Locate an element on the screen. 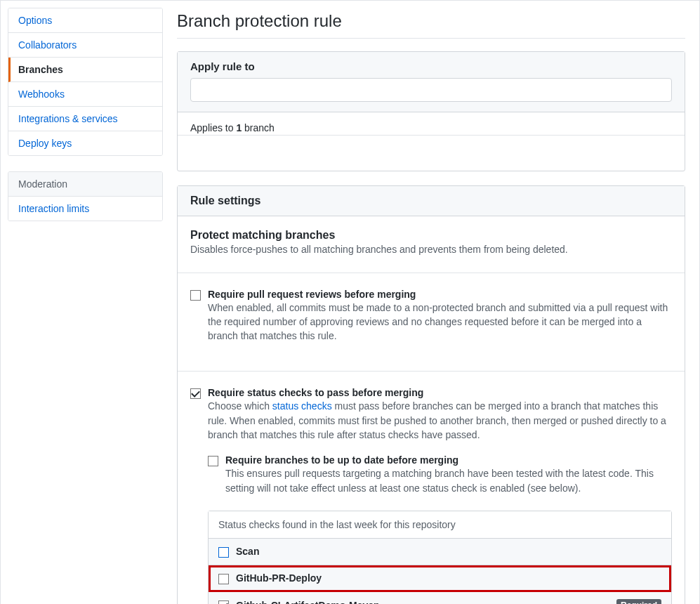 This screenshot has width=700, height=604. nav-item-branches: Branches is located at coordinates (86, 70).